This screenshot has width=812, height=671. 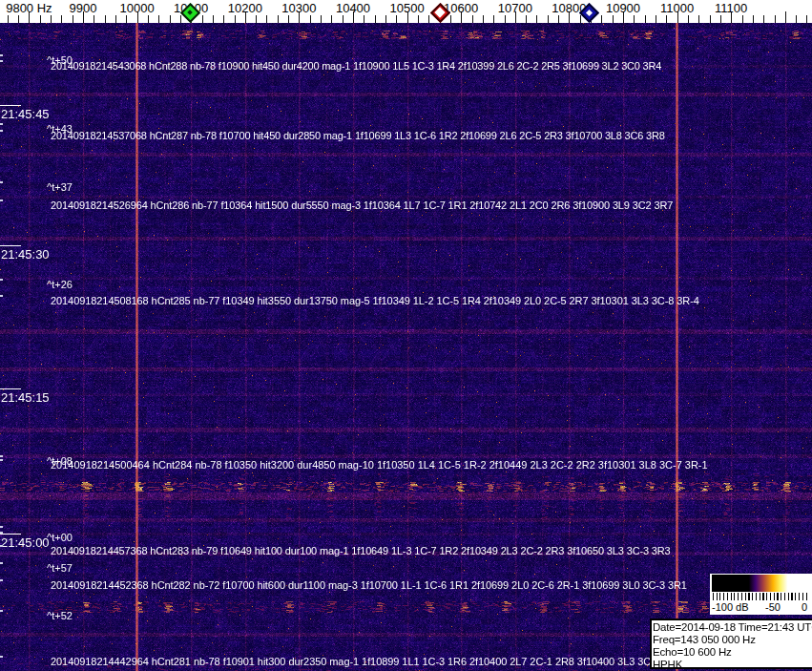 What do you see at coordinates (362, 205) in the screenshot?
I see `detection-text: 20140918214526964 hCnt286 nb-77 f10364 h…` at bounding box center [362, 205].